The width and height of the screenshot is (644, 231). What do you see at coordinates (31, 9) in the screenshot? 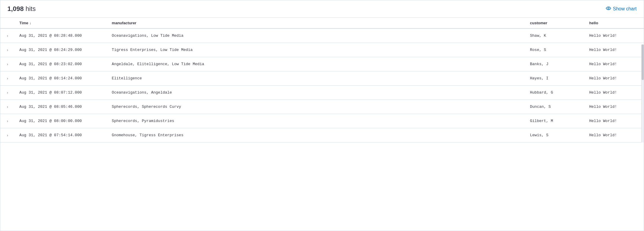
I see `hits-label: hits` at bounding box center [31, 9].